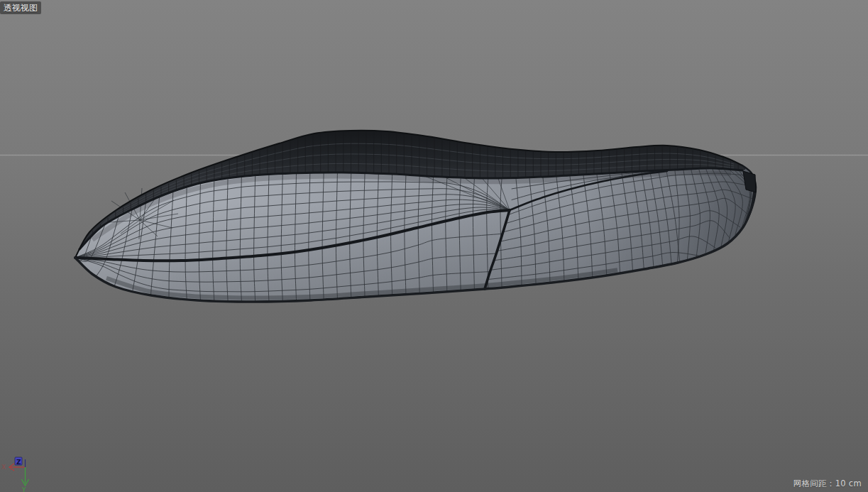 The height and width of the screenshot is (492, 868). I want to click on x-axis-label: X, so click(4, 467).